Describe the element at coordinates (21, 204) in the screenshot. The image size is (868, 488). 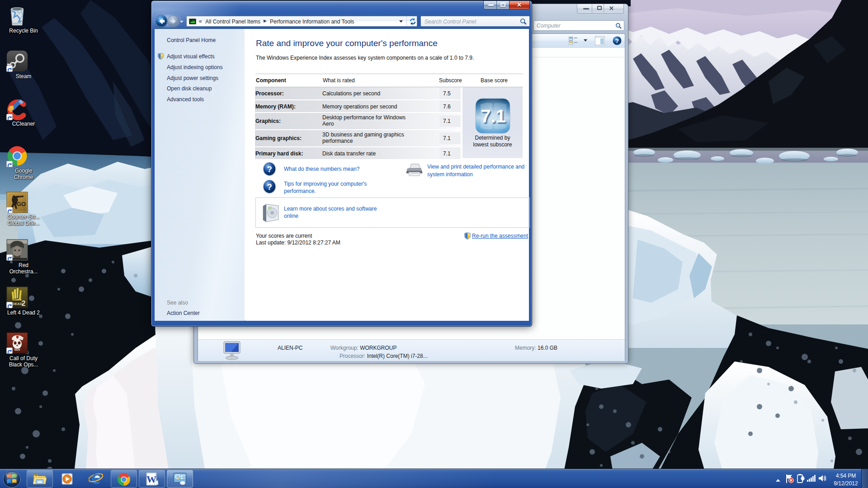
I see `svg-text: GO` at that location.